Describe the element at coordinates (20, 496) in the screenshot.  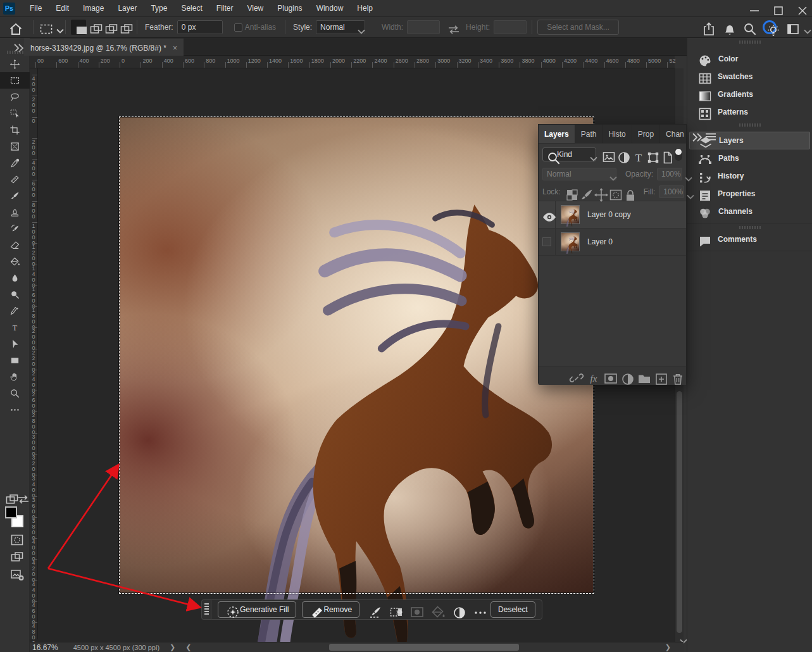
I see `swap-colors-arrow-icon` at that location.